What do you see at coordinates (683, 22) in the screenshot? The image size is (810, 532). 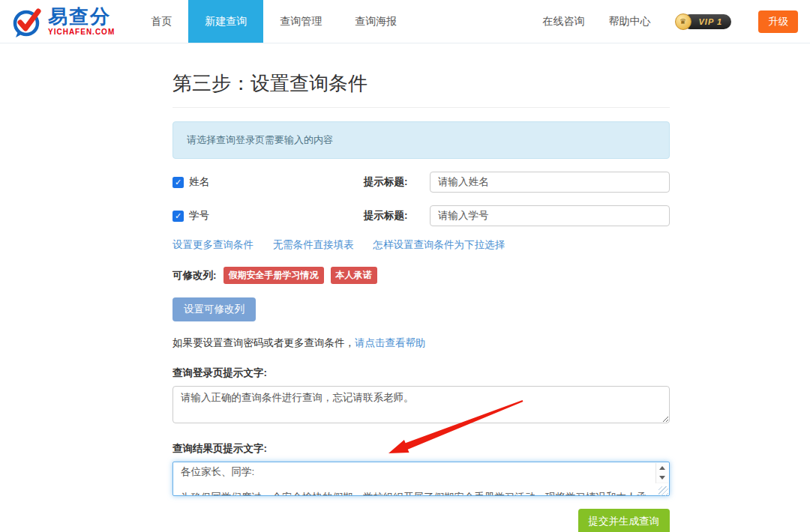 I see `vip-medal-icon: ♛` at bounding box center [683, 22].